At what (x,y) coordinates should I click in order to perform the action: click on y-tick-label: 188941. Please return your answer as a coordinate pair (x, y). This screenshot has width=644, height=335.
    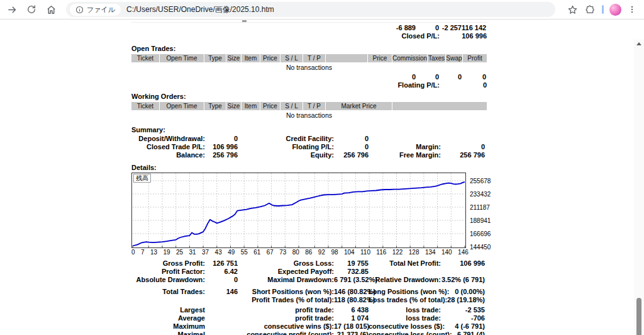
    Looking at the image, I should click on (480, 221).